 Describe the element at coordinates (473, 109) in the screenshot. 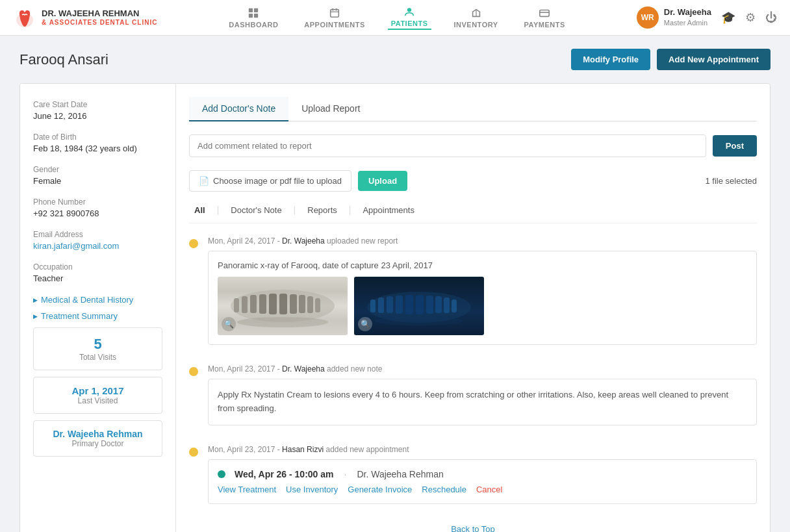

I see `content-tabs: Add Doctor's Note Upload Report` at that location.